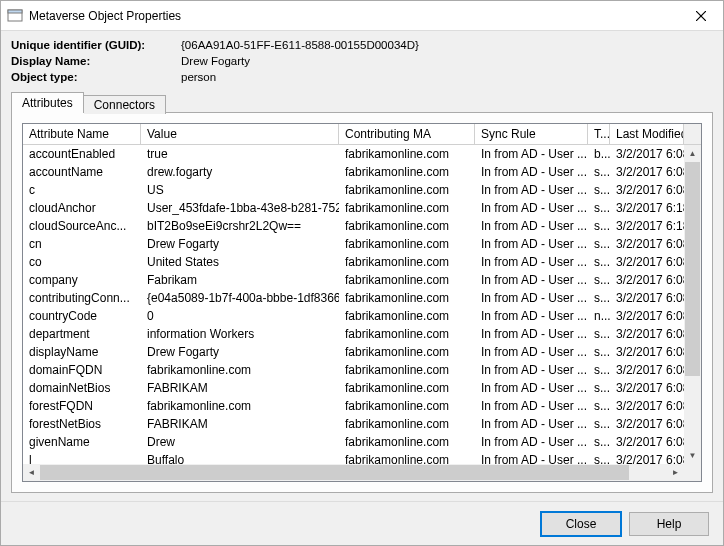  I want to click on col-header-value: Value, so click(240, 134).